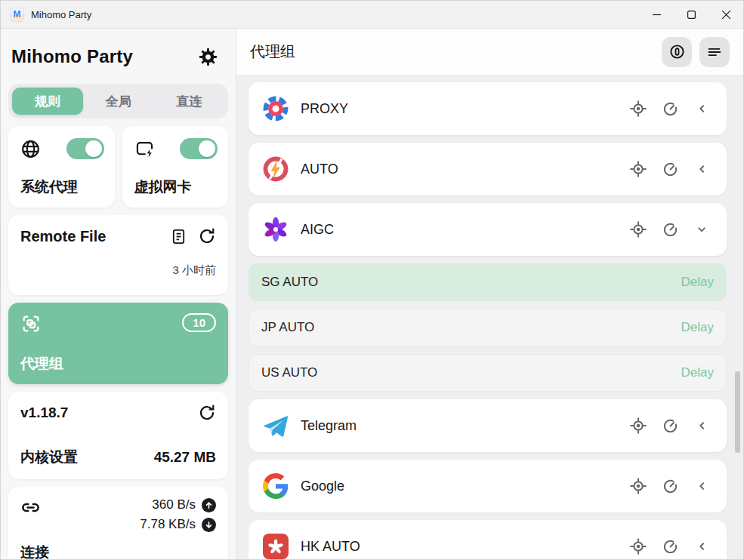 The width and height of the screenshot is (744, 560). I want to click on telegram-logo-icon, so click(276, 426).